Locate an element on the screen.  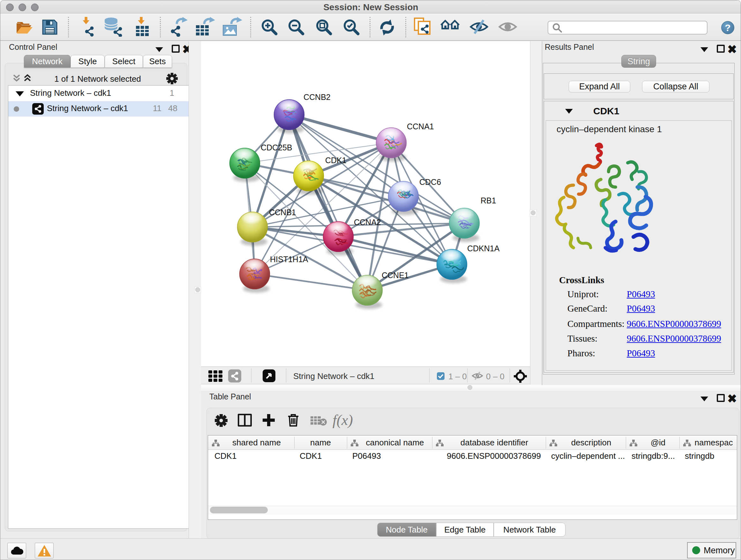
svg-text: HIST1H1A is located at coordinates (289, 259).